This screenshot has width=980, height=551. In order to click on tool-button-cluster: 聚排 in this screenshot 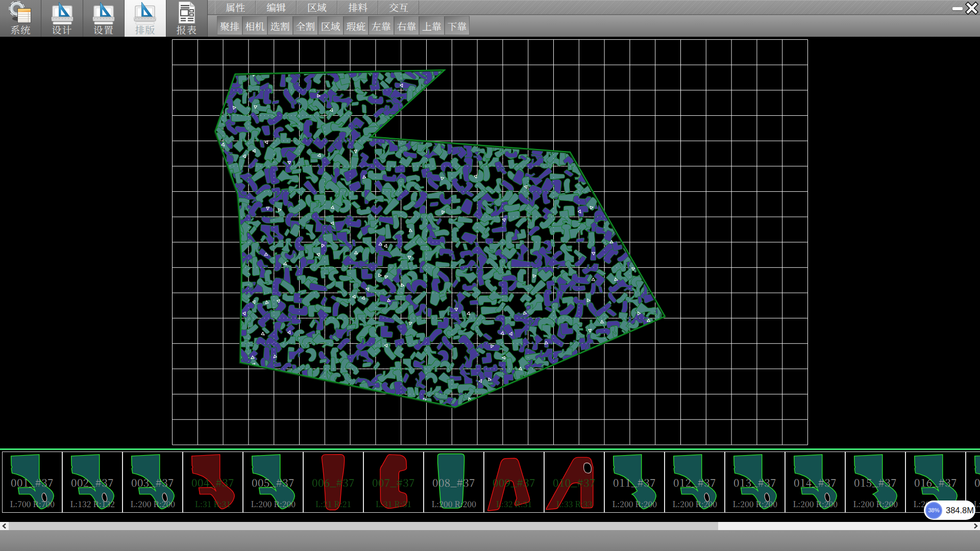, I will do `click(230, 26)`.